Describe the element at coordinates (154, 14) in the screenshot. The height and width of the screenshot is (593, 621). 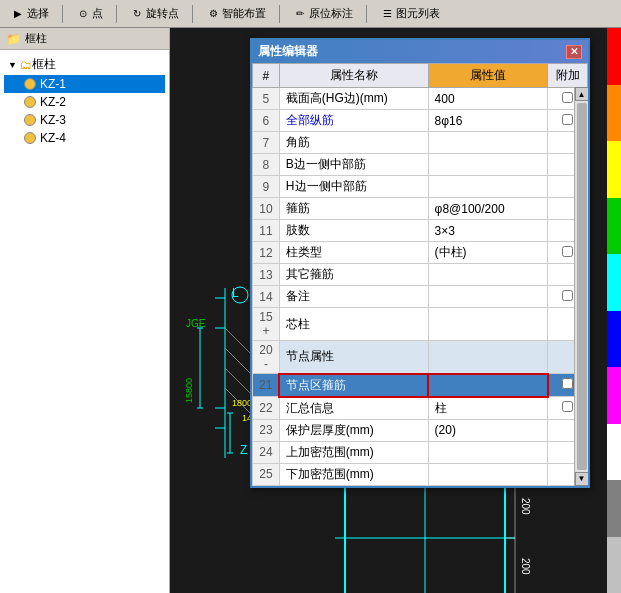
I see `rotate-point-button: ↻ 旋转点` at that location.